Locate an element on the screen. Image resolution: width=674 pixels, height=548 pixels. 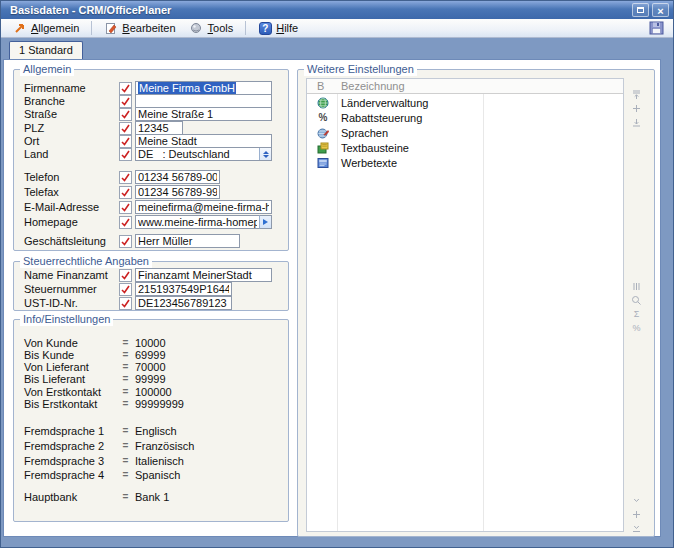
telefax-field is located at coordinates (178, 192).